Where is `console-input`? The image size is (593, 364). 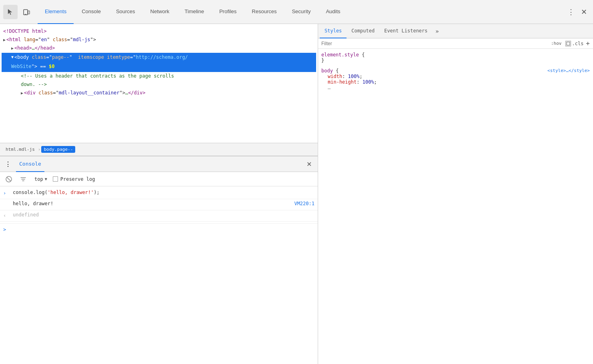 console-input is located at coordinates (164, 229).